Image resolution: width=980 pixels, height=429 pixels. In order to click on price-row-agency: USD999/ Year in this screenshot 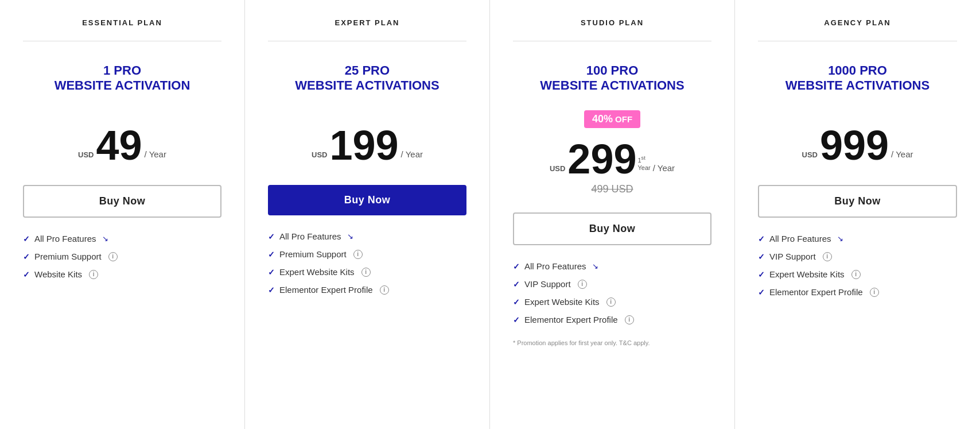, I will do `click(858, 145)`.